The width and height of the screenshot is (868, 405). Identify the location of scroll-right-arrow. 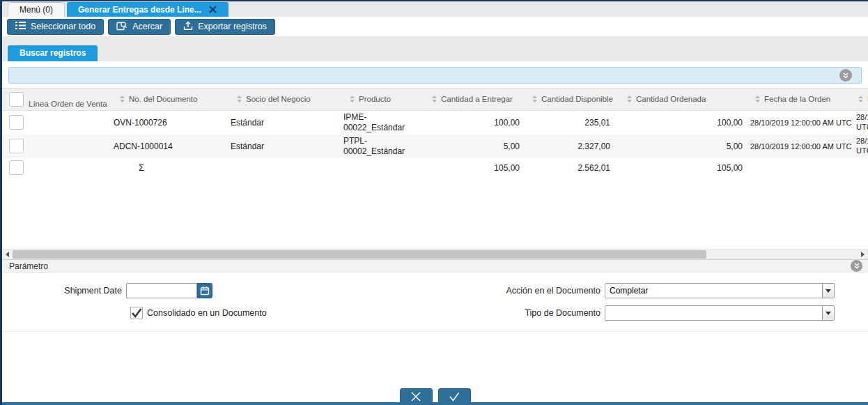
(862, 254).